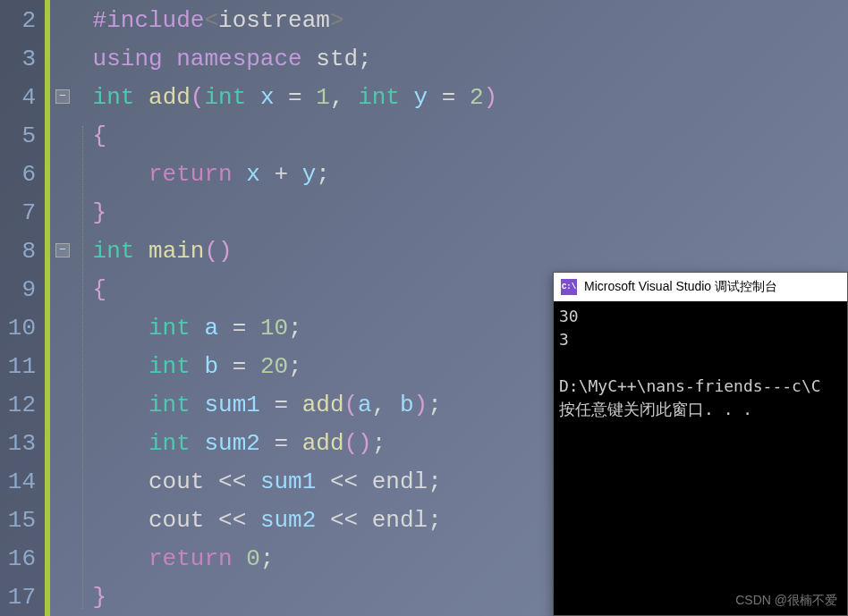 The width and height of the screenshot is (848, 616). What do you see at coordinates (700, 287) in the screenshot?
I see `console-titlebar: C:\ Microsoft Visual Studio 调试控制台` at bounding box center [700, 287].